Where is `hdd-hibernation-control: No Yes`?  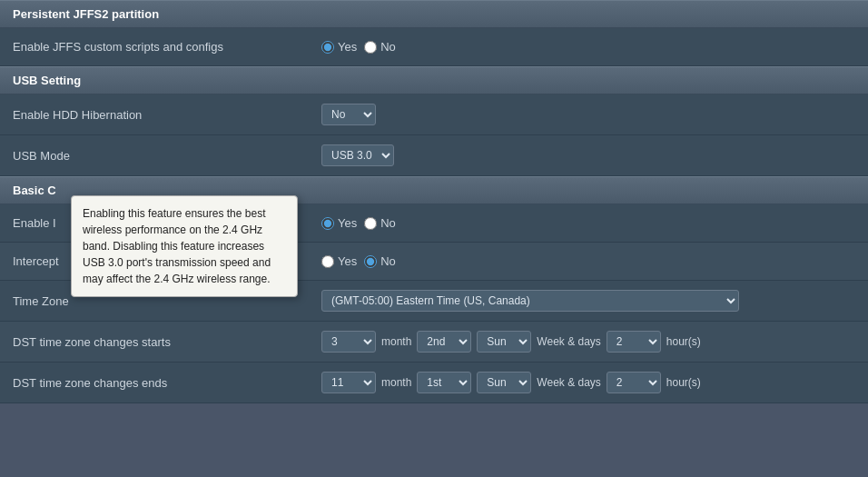 hdd-hibernation-control: No Yes is located at coordinates (349, 114).